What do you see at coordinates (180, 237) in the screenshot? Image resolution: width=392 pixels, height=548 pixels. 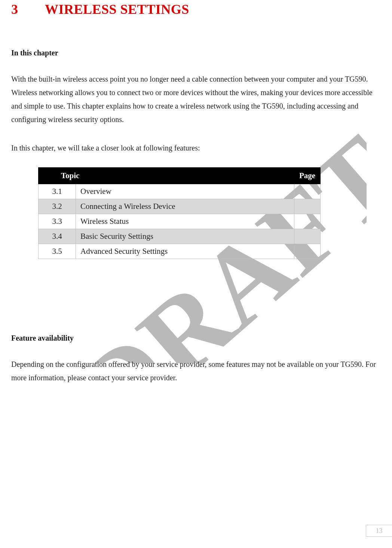 I see `table-row: 3.4 Basic Security Settings` at bounding box center [180, 237].